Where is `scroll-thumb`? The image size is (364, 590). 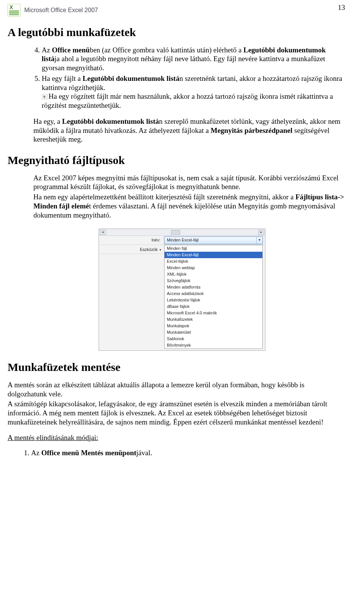
scroll-thumb is located at coordinates (176, 232).